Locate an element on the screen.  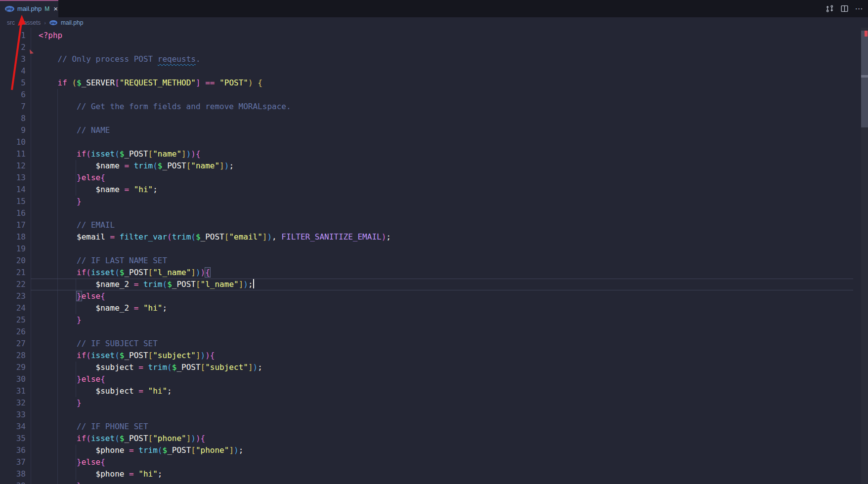
line-number: 33 is located at coordinates (13, 415).